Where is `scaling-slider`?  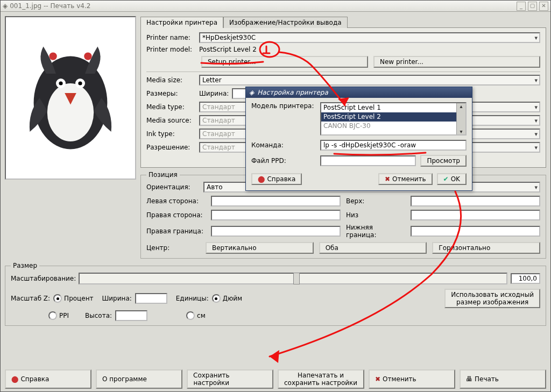
scaling-slider is located at coordinates (293, 279).